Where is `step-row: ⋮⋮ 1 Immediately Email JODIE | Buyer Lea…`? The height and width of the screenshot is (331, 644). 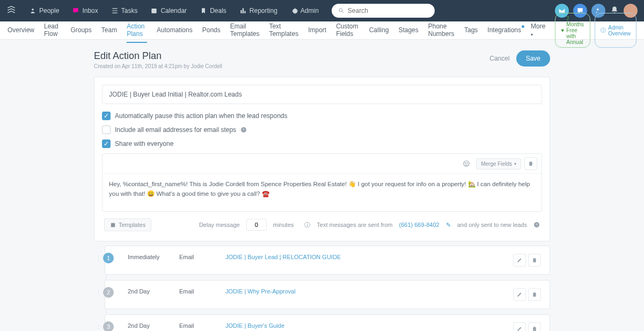 step-row: ⋮⋮ 1 Immediately Email JODIE | Buyer Lea… is located at coordinates (327, 260).